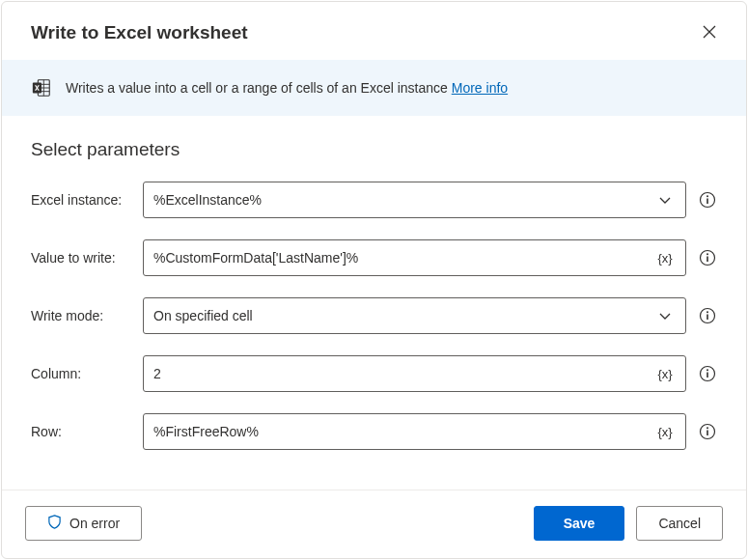 This screenshot has height=560, width=748. What do you see at coordinates (374, 258) in the screenshot?
I see `row-value-to-write: Value to write: {x}` at bounding box center [374, 258].